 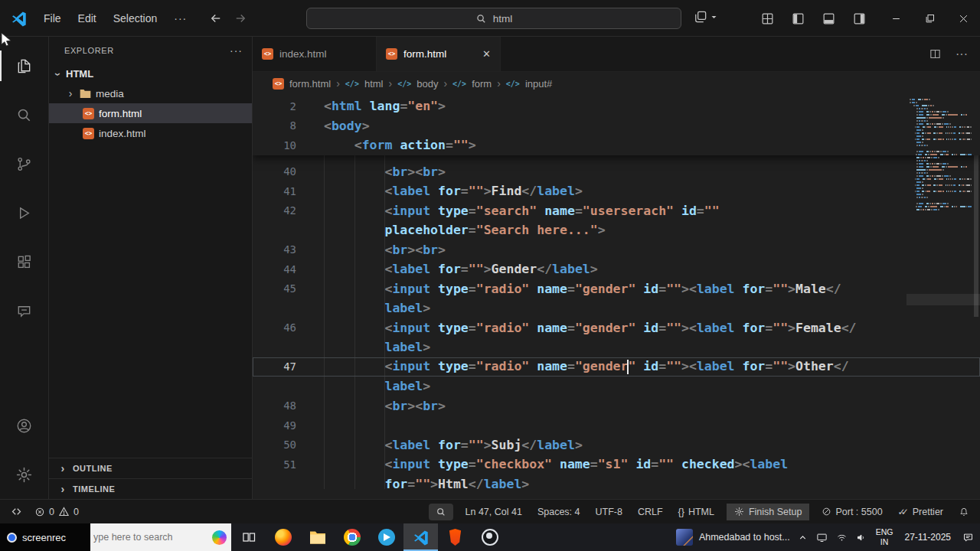 I want to click on vscode-taskbar-icon, so click(x=421, y=537).